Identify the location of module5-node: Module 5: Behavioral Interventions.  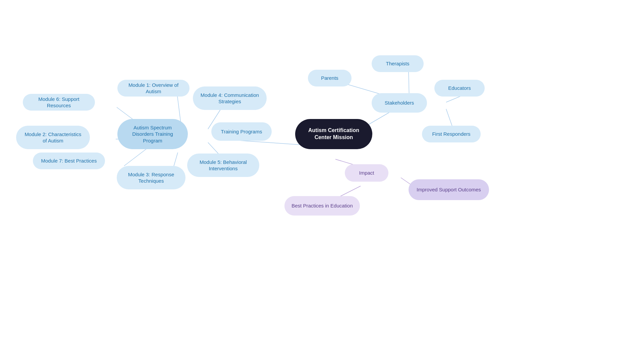
(223, 165).